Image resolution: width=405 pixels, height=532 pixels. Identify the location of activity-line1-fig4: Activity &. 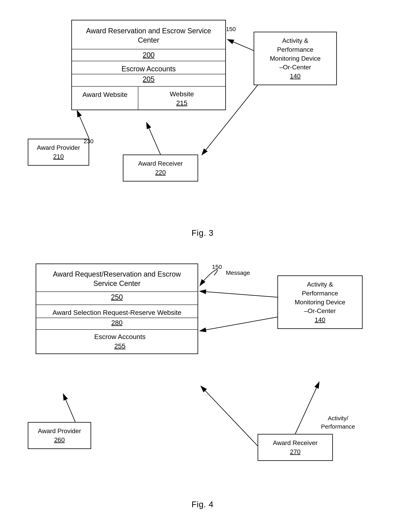
(320, 284).